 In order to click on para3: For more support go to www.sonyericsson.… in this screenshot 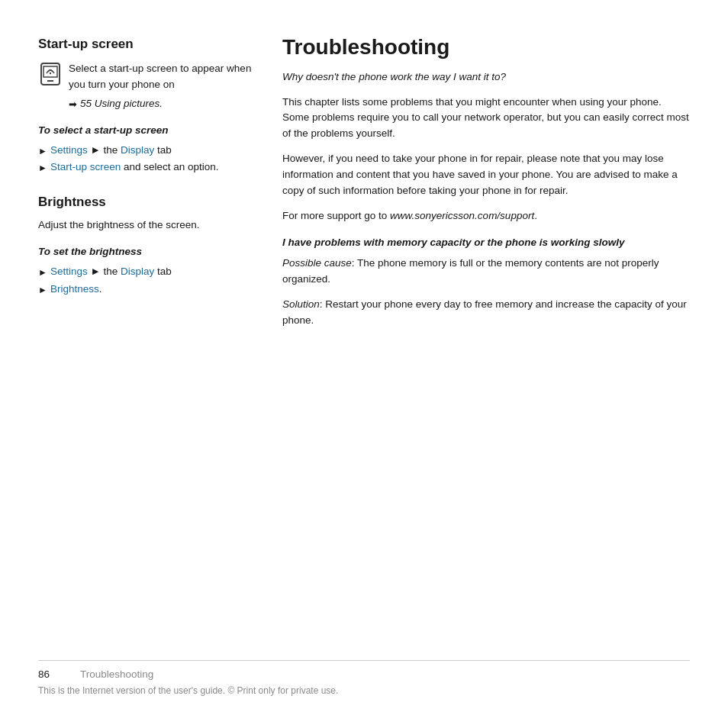, I will do `click(486, 217)`.